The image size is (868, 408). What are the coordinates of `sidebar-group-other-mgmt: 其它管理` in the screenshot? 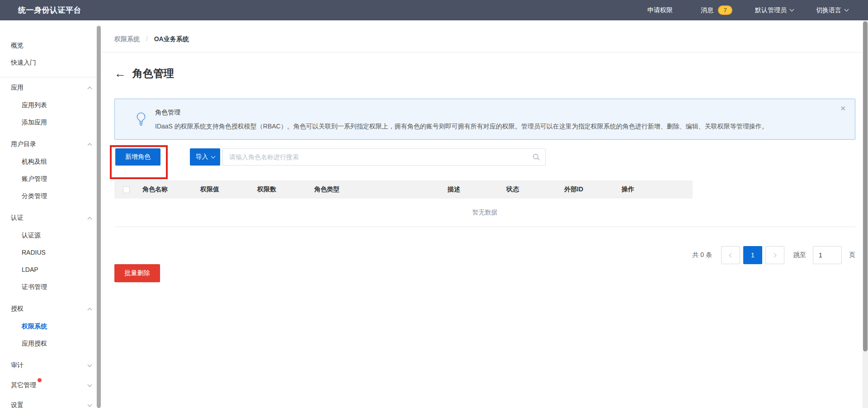 It's located at (51, 385).